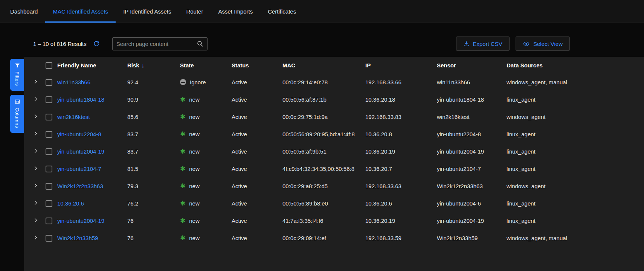 The width and height of the screenshot is (644, 271). I want to click on tab-asset-imports: Asset Imports, so click(235, 11).